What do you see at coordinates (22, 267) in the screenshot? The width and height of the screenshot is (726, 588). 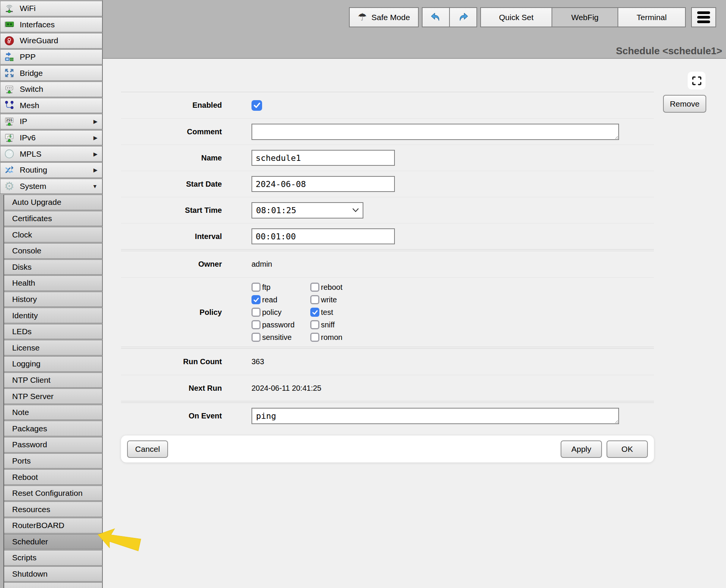 I see `sidebar-item-label: Disks` at bounding box center [22, 267].